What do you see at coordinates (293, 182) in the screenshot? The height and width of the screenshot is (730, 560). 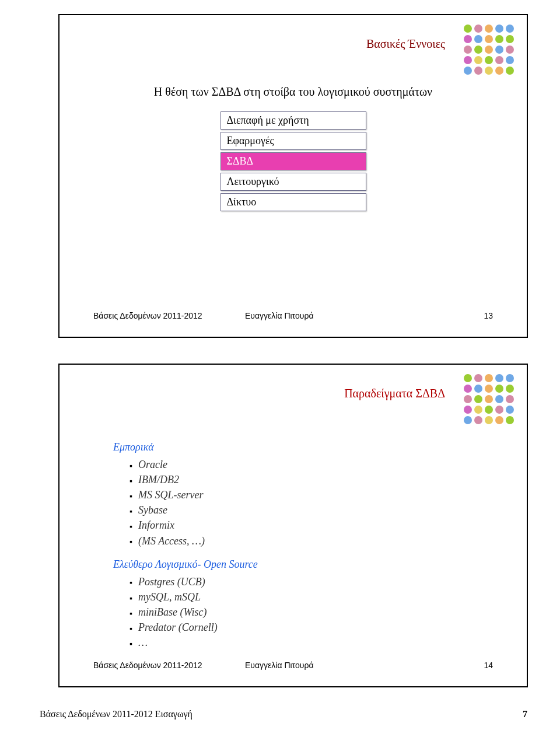 I see `stack-row: Λειτουργικό` at bounding box center [293, 182].